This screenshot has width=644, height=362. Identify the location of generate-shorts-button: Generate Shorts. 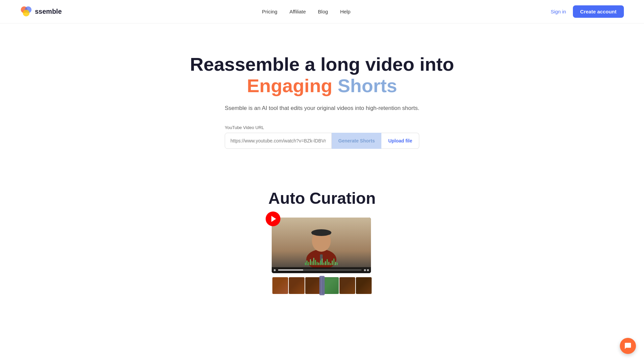
(357, 141).